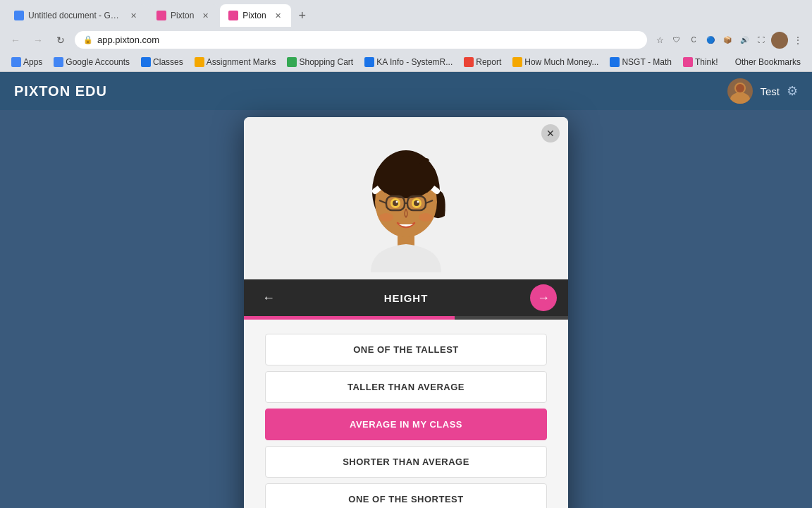 Image resolution: width=812 pixels, height=508 pixels. What do you see at coordinates (76, 16) in the screenshot?
I see `tab-1: Untitled document - Google D... ✕` at bounding box center [76, 16].